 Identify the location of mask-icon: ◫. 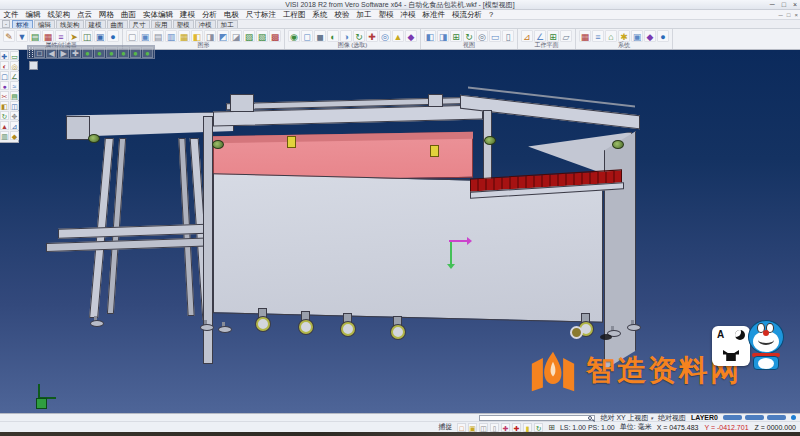
(87, 36).